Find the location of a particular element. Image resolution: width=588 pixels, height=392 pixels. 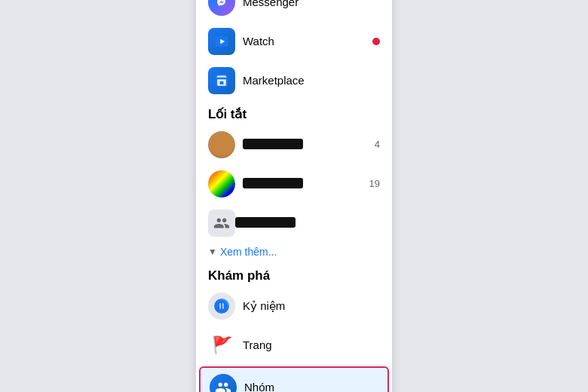

watch-icon is located at coordinates (222, 41).